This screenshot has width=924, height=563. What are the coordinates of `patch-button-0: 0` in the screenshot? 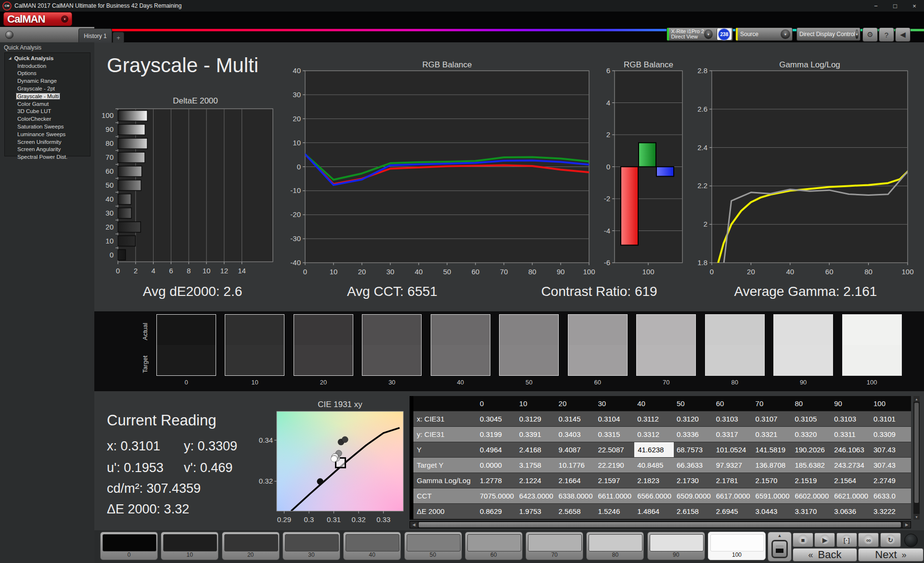 It's located at (129, 546).